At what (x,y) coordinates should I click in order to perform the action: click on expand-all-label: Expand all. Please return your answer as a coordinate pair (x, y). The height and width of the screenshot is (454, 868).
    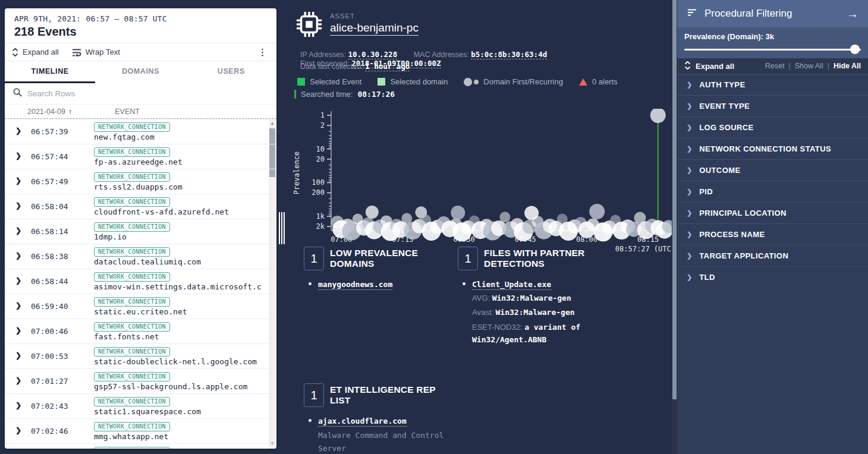
    Looking at the image, I should click on (40, 52).